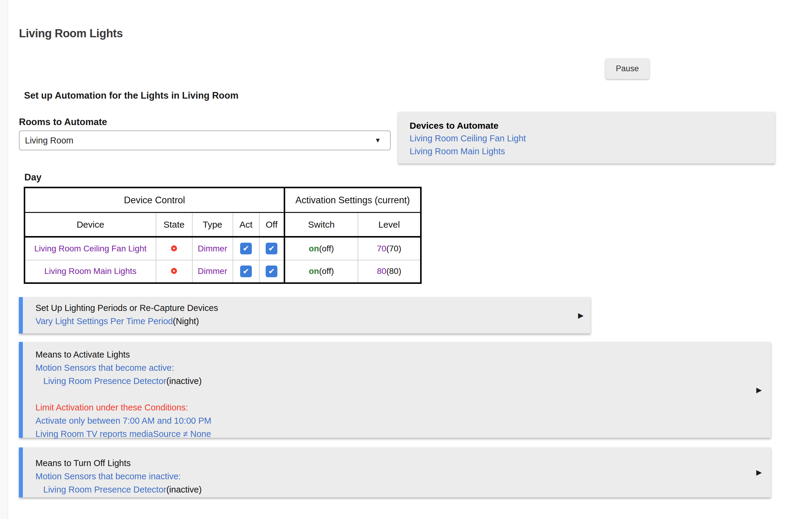 The image size is (812, 519). Describe the element at coordinates (174, 225) in the screenshot. I see `col-header-state: State` at that location.